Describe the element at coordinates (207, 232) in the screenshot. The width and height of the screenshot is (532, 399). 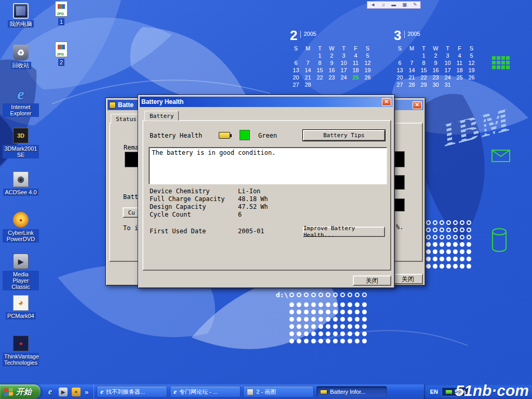
I see `first-used-row: First Used Date 2005-01` at that location.